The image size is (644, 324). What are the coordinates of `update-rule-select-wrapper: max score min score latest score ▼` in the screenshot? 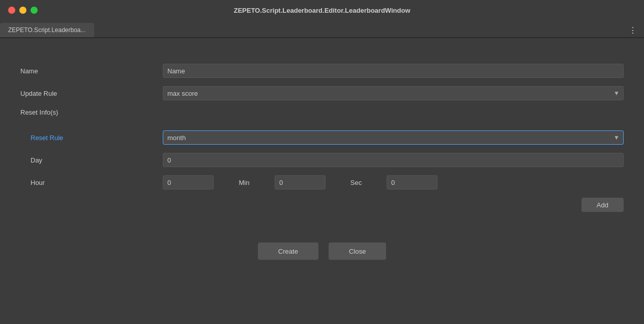 It's located at (393, 93).